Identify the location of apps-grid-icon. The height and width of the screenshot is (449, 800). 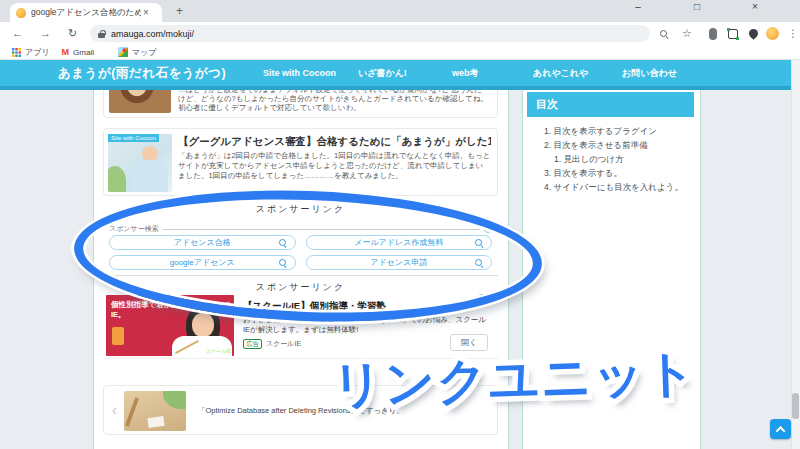
(16, 52).